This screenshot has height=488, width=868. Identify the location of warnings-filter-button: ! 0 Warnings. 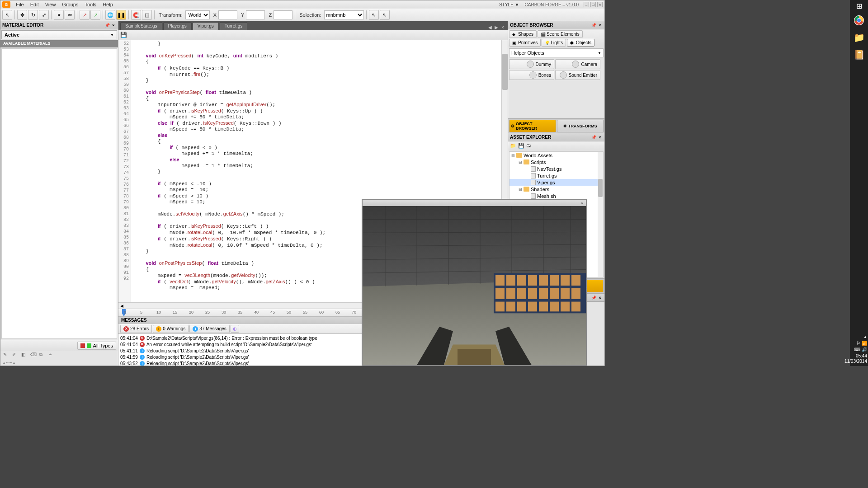
(171, 329).